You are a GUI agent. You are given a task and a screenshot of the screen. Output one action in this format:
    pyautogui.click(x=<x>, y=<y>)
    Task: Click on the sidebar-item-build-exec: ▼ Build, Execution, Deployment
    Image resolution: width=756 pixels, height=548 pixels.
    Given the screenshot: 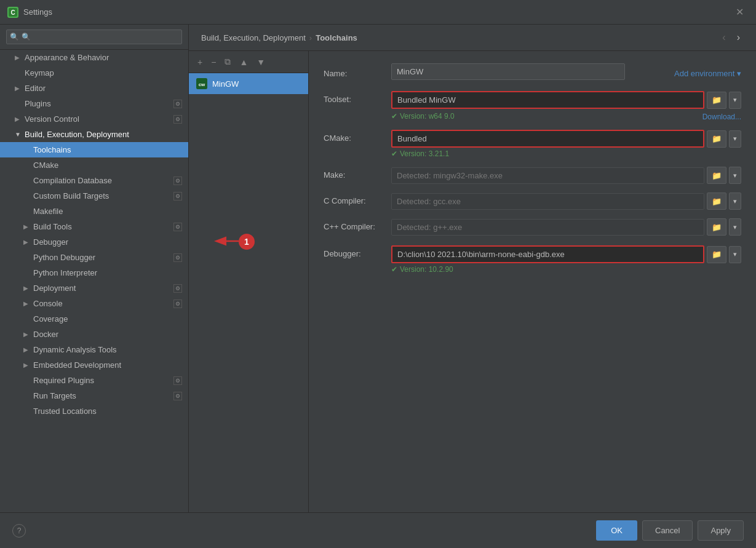 What is the action you would take?
    pyautogui.click(x=94, y=134)
    